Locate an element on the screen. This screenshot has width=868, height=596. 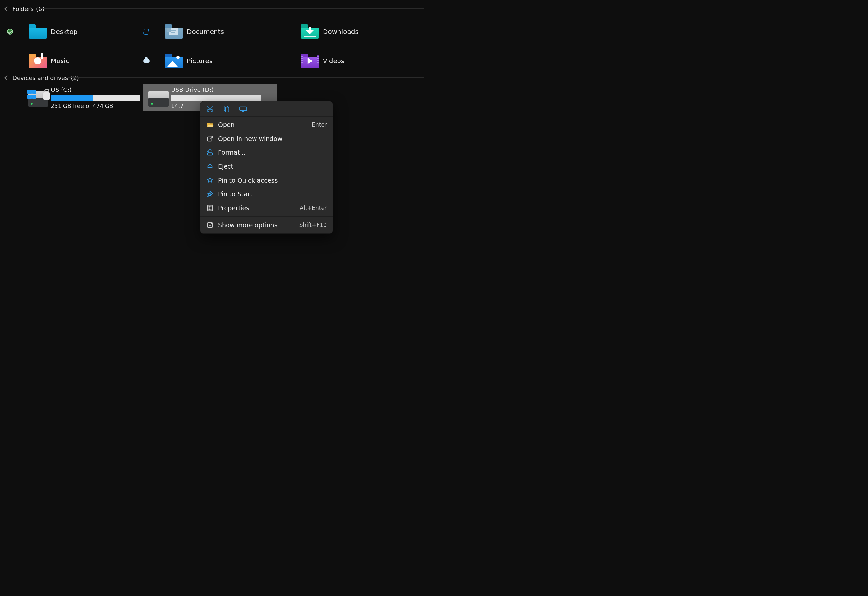
group-title: Folders is located at coordinates (23, 9).